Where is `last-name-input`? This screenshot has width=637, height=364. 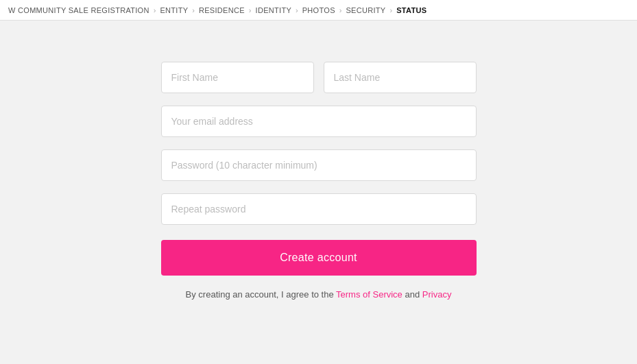
last-name-input is located at coordinates (400, 77).